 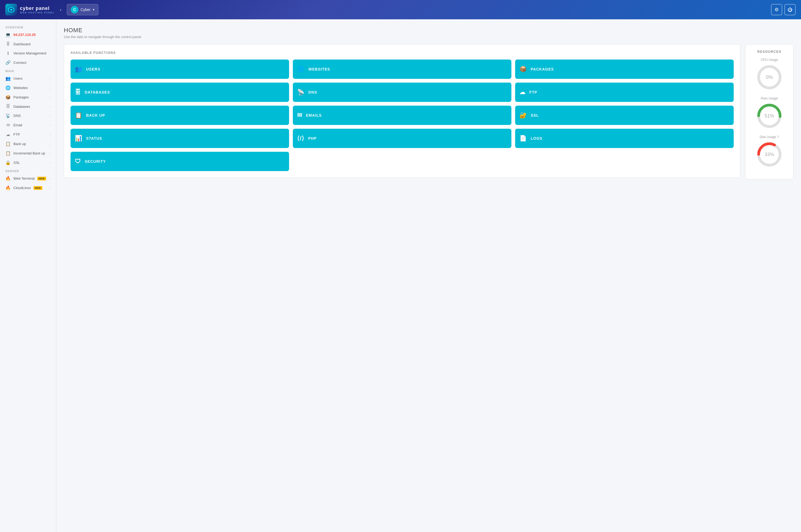 What do you see at coordinates (28, 44) in the screenshot?
I see `sidebar-item-dashboard: 🎛Dashboard` at bounding box center [28, 44].